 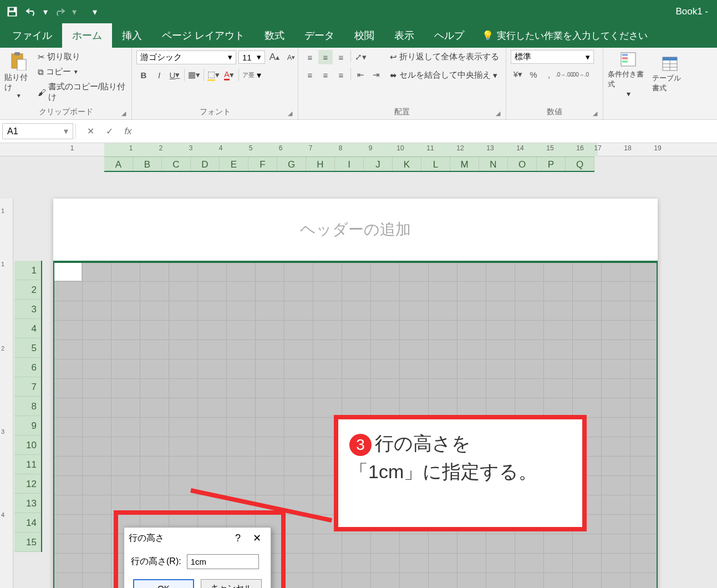 I want to click on percent-button: %, so click(x=533, y=74).